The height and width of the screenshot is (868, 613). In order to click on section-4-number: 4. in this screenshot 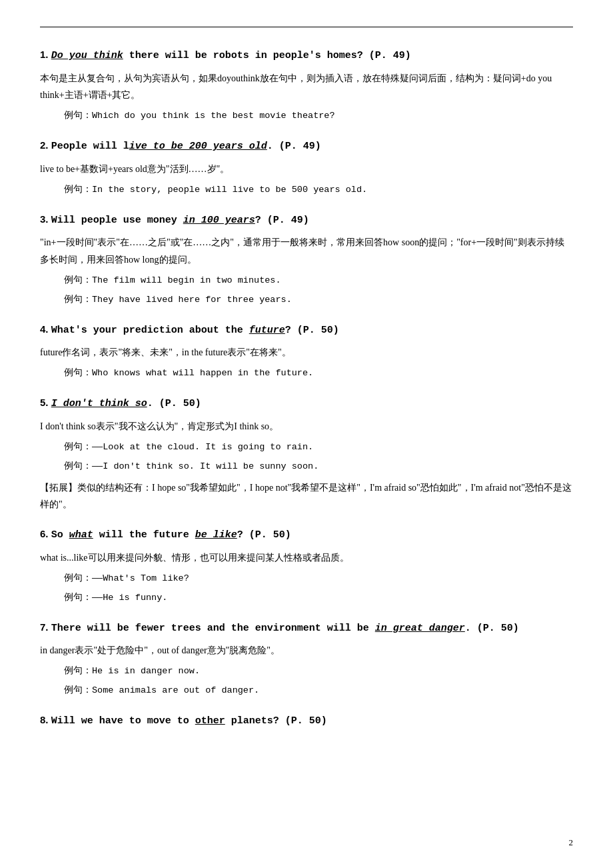, I will do `click(45, 329)`.